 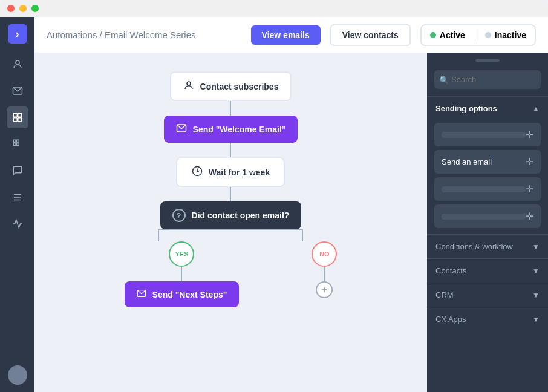 I want to click on cx-apps-chevron: ▼, so click(x=536, y=319).